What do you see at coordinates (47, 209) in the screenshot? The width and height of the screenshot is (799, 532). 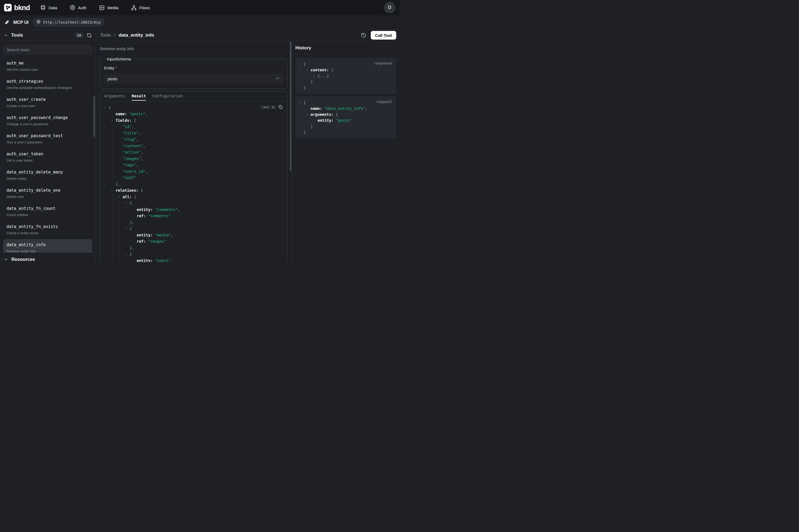 I see `tool-name: data_entity_fn_count` at bounding box center [47, 209].